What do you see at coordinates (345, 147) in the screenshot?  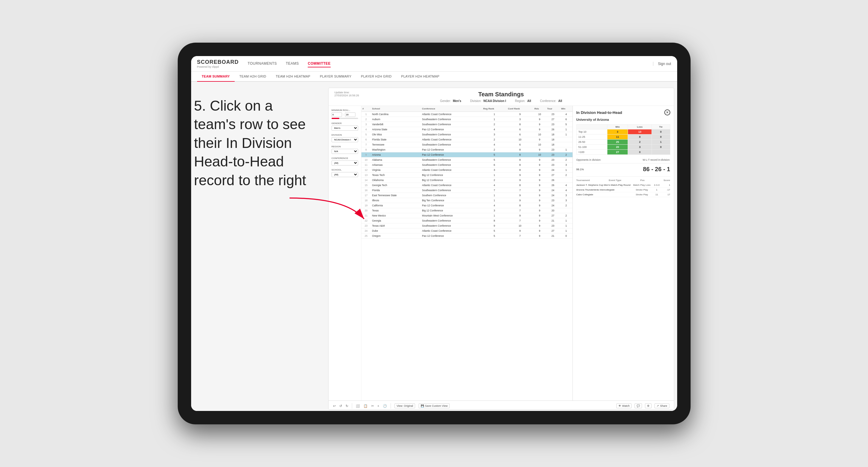 I see `region-sidebar-label: Region` at bounding box center [345, 147].